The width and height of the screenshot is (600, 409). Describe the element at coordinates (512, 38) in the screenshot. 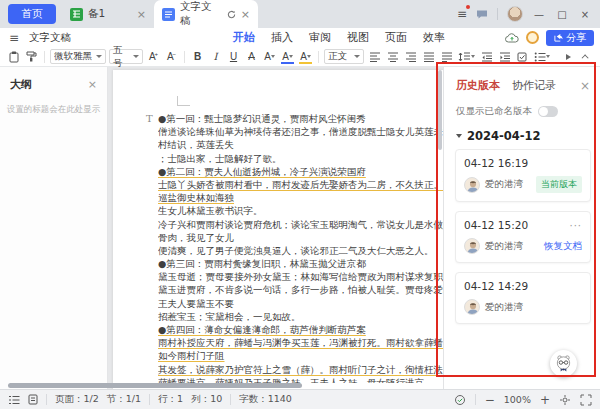

I see `cloud-sync-icon` at that location.